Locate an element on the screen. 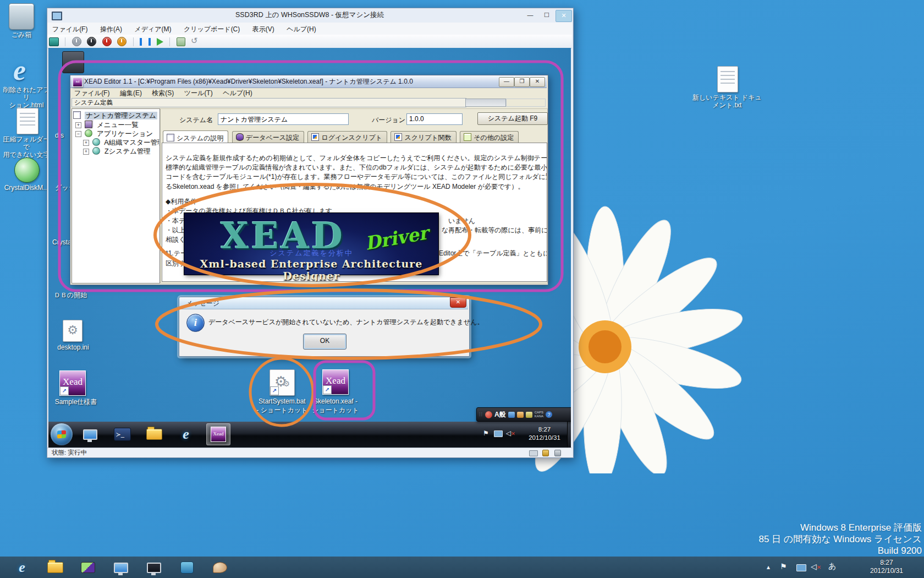 This screenshot has height=578, width=924. script-icon is located at coordinates (398, 137).